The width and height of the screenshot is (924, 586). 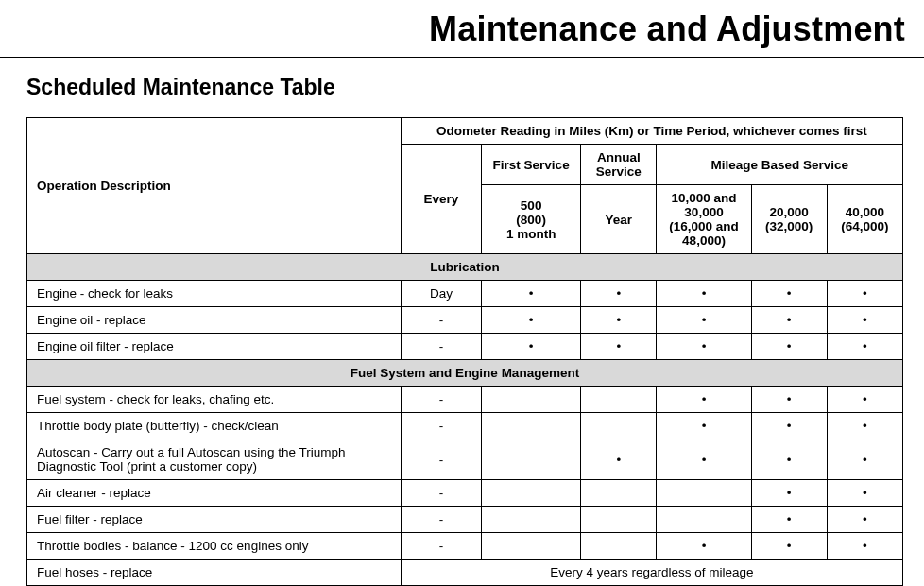 What do you see at coordinates (462, 29) in the screenshot?
I see `page-title: Maintenance and Adjustment` at bounding box center [462, 29].